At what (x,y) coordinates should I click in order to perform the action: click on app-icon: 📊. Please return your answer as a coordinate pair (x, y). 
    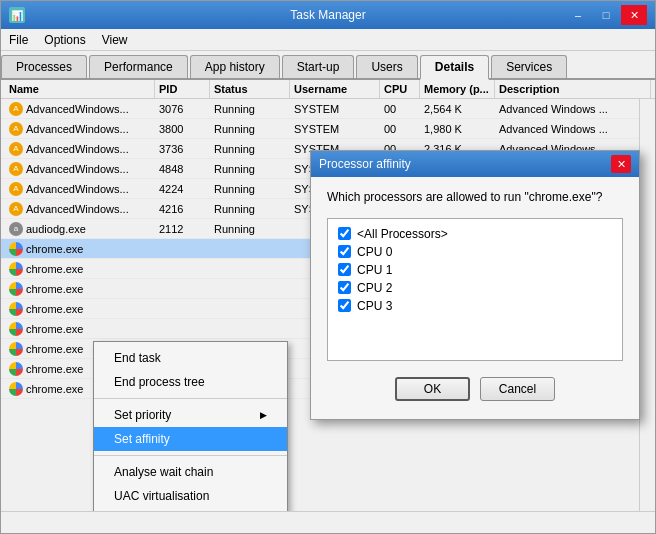
    Looking at the image, I should click on (17, 15).